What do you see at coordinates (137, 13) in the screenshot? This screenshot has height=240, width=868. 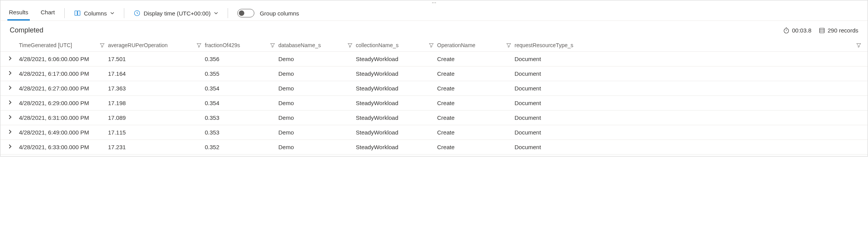 I see `clock-icon` at bounding box center [137, 13].